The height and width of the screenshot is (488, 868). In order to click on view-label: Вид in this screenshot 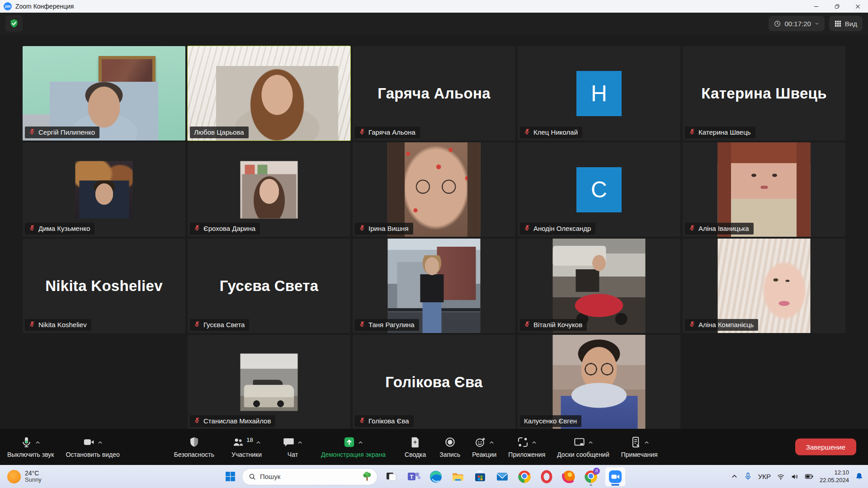, I will do `click(851, 23)`.